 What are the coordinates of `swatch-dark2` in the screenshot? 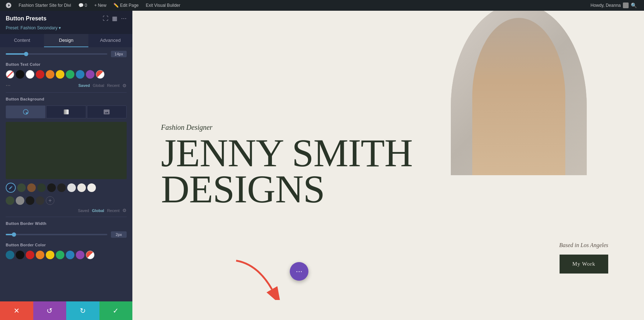 It's located at (40, 201).